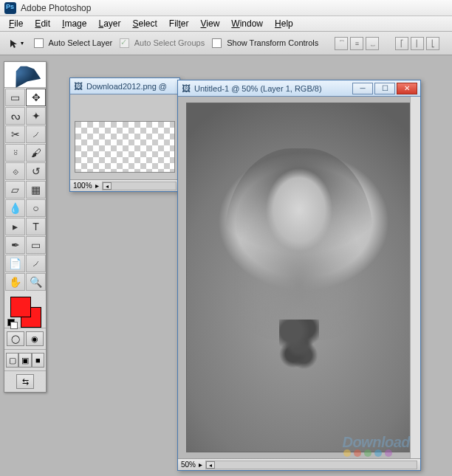 The height and width of the screenshot is (476, 452). Describe the element at coordinates (131, 86) in the screenshot. I see `doc1-title: Download2012.png @` at that location.